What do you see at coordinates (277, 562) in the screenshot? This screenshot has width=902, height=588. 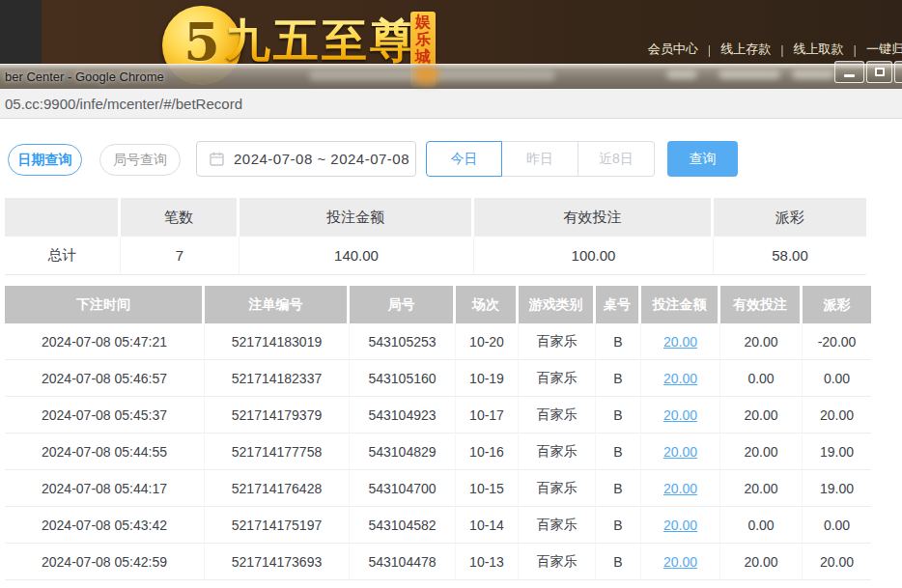 I see `cell-bet-no: 521714173693` at bounding box center [277, 562].